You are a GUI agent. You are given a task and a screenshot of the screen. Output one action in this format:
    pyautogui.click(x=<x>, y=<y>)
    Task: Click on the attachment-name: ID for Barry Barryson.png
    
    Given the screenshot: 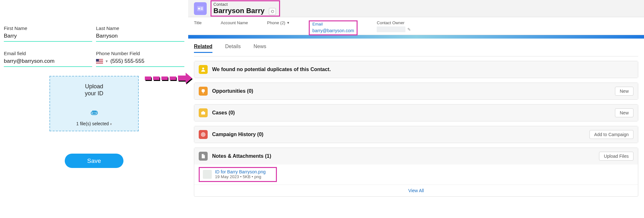 What is the action you would take?
    pyautogui.click(x=241, y=172)
    